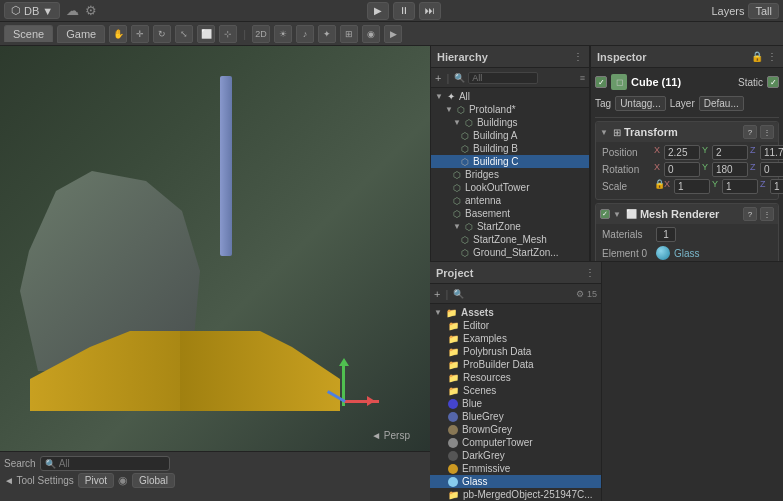 The image size is (783, 501). What do you see at coordinates (764, 11) in the screenshot?
I see `layers-dropdown: Tall` at bounding box center [764, 11].